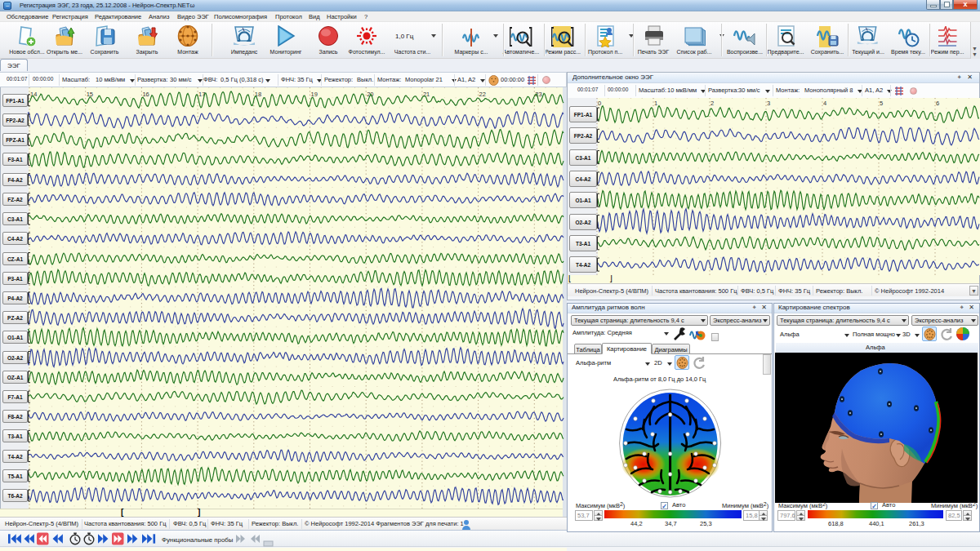 The height and width of the screenshot is (551, 980). Describe the element at coordinates (599, 103) in the screenshot. I see `svg-text: 0` at that location.